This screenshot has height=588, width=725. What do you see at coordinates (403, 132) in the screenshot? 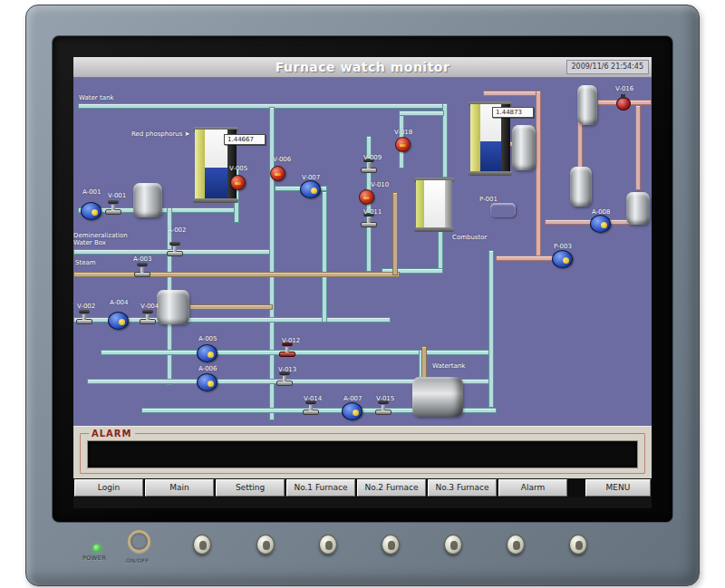
I see `diagram-label: V-018` at bounding box center [403, 132].